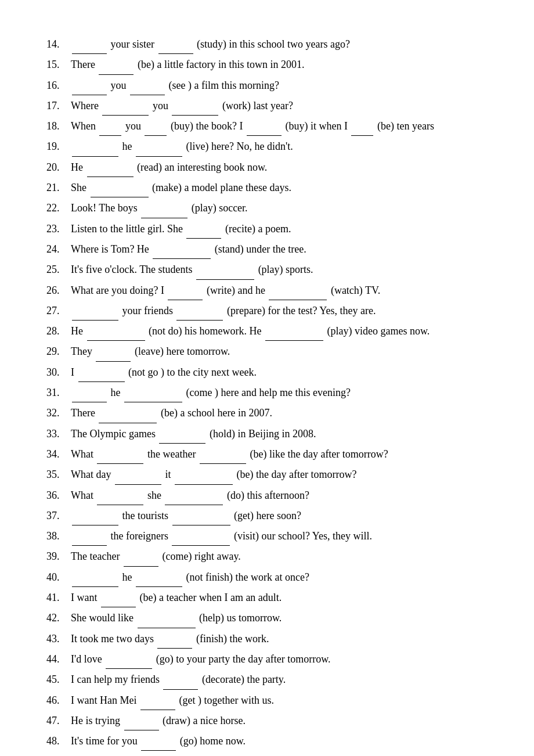 The width and height of the screenshot is (534, 756). I want to click on item-number: 46., so click(59, 700).